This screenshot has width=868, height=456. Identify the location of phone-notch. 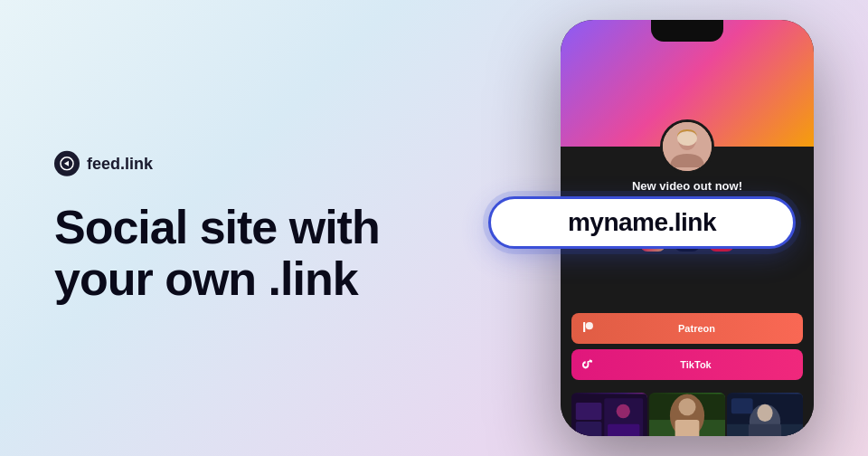
(687, 31).